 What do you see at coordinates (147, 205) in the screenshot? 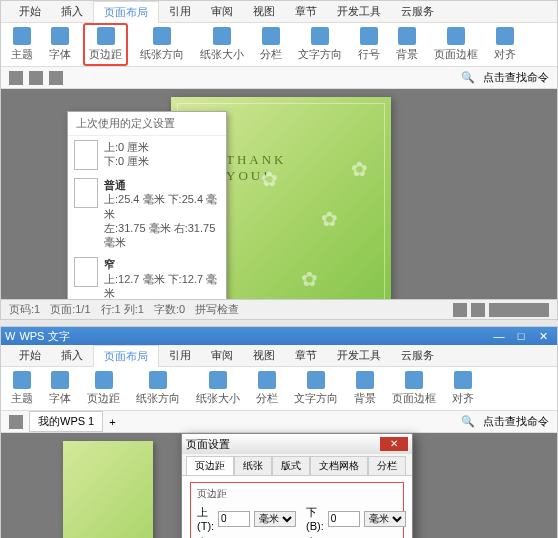
I see `margins-dropdown: 上次使用的定义设置 上:0 厘米下:0 厘米 普通上:25.4 毫米 下:25.…` at bounding box center [147, 205].